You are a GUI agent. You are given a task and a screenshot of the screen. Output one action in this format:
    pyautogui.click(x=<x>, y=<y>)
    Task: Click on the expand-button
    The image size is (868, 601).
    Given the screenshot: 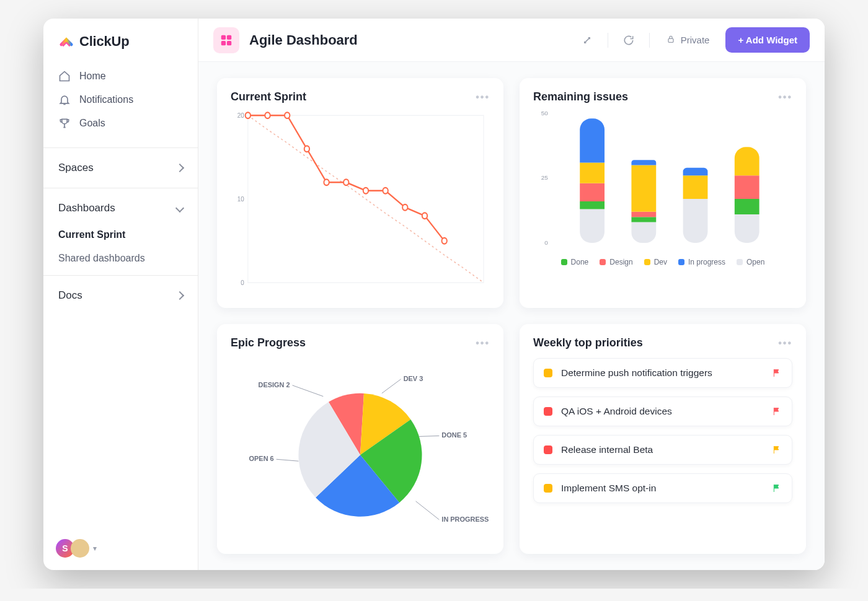 What is the action you would take?
    pyautogui.click(x=587, y=40)
    